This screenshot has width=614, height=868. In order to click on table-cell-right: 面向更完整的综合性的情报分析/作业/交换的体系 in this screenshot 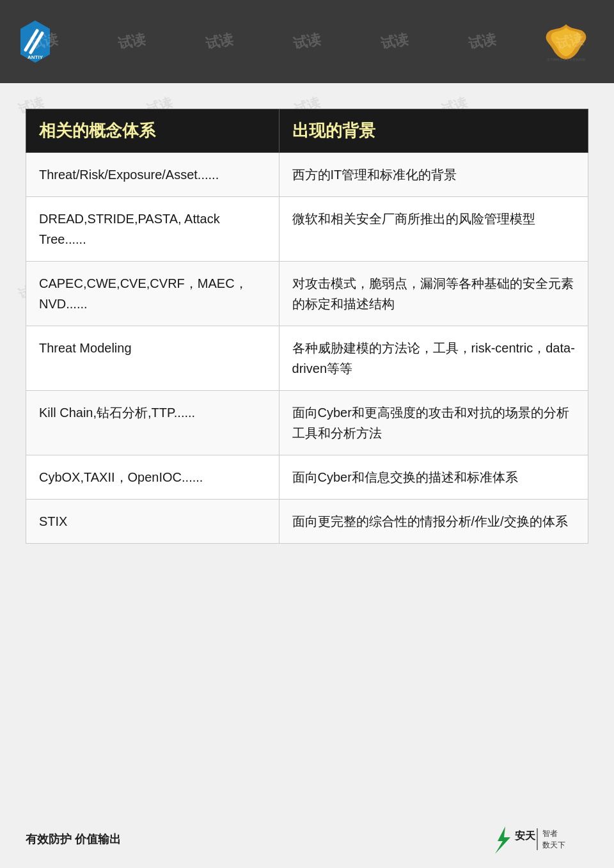, I will do `click(434, 522)`.